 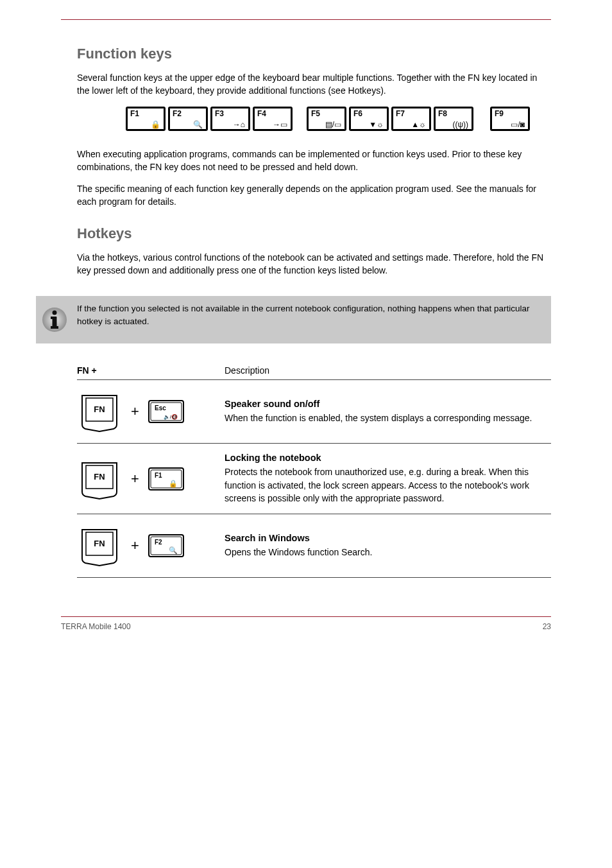 I want to click on key-f1: F1 🔒, so click(x=146, y=119).